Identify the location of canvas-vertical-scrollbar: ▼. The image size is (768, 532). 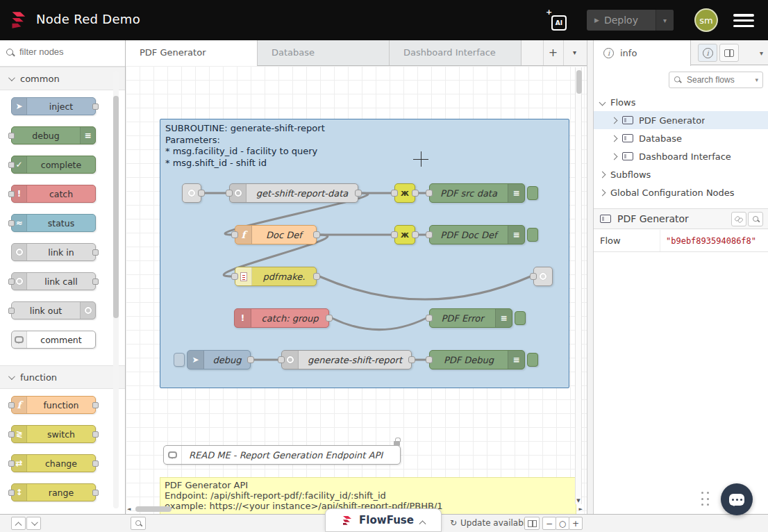
(578, 286).